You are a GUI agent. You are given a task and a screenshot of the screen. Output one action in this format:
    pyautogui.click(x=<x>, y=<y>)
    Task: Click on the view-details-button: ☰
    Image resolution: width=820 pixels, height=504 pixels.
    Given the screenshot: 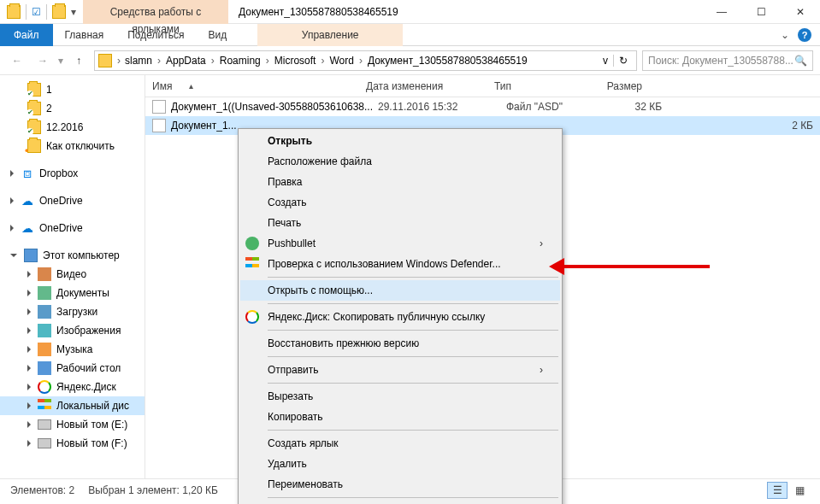 What is the action you would take?
    pyautogui.click(x=777, y=490)
    